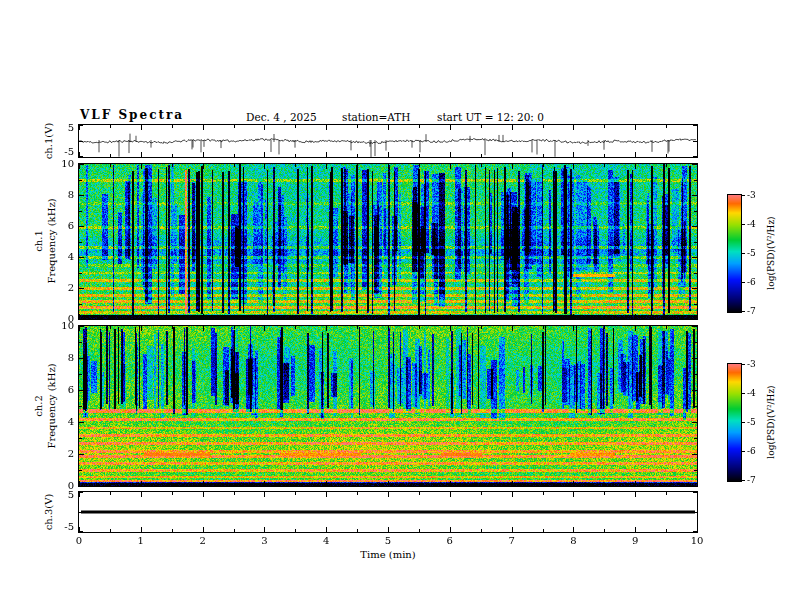 Image resolution: width=792 pixels, height=612 pixels. What do you see at coordinates (62, 495) in the screenshot?
I see `y-tick-label: 5` at bounding box center [62, 495].